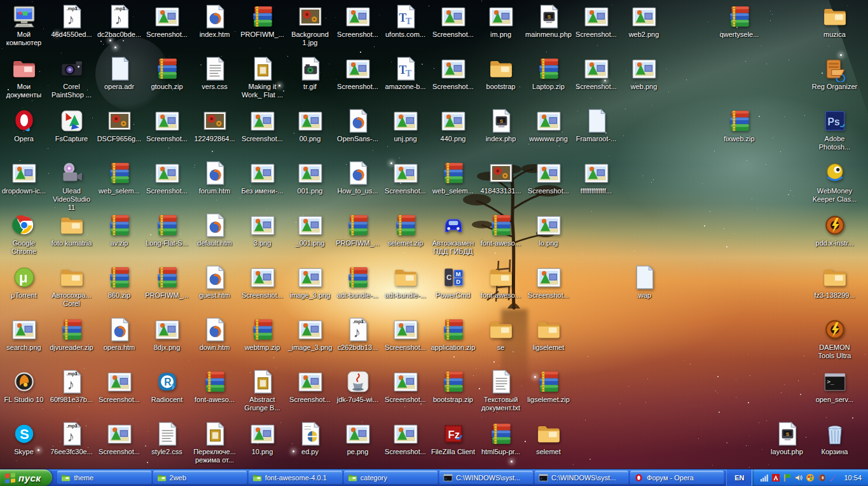 The height and width of the screenshot is (486, 868). I want to click on desktop-icon: Long-Flat-S..., so click(167, 230).